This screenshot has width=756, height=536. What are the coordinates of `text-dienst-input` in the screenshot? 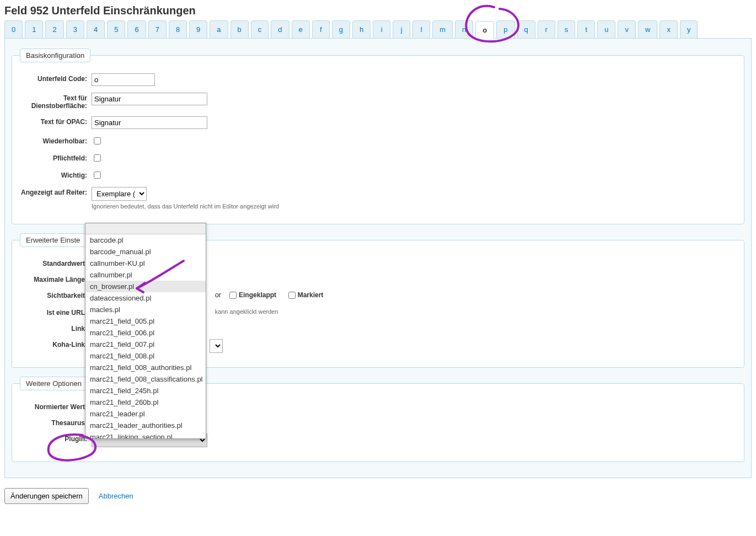 It's located at (149, 99).